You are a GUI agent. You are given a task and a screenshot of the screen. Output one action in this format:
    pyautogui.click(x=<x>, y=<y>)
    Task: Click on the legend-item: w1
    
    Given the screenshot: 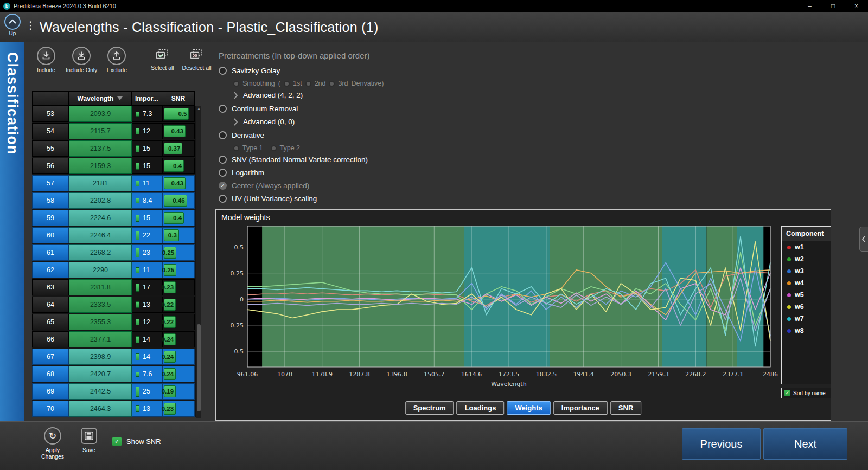 What is the action you would take?
    pyautogui.click(x=806, y=247)
    